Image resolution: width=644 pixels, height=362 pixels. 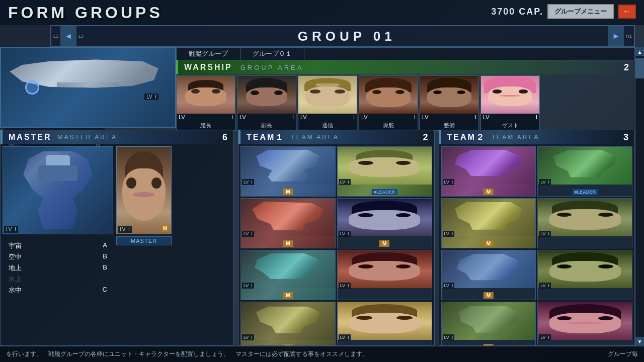 I want to click on l3-label: L3, so click(x=81, y=36).